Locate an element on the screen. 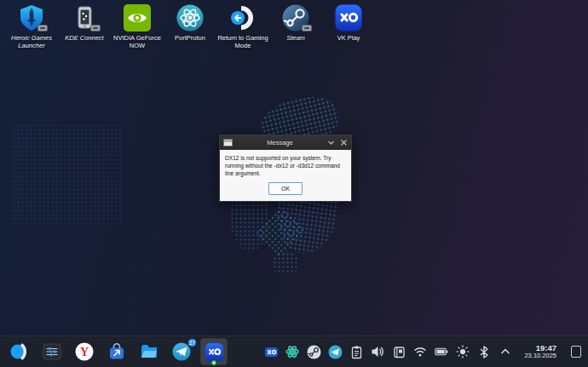  tray-brightness is located at coordinates (463, 352).